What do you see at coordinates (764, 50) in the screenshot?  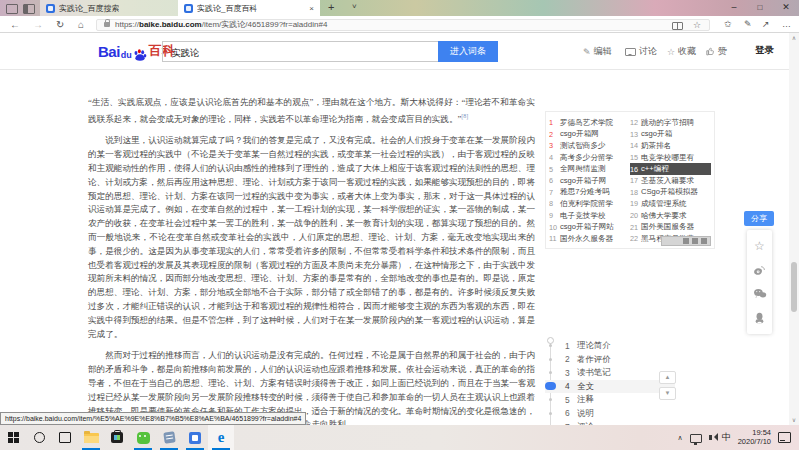 I see `login-link: 登录` at bounding box center [764, 50].